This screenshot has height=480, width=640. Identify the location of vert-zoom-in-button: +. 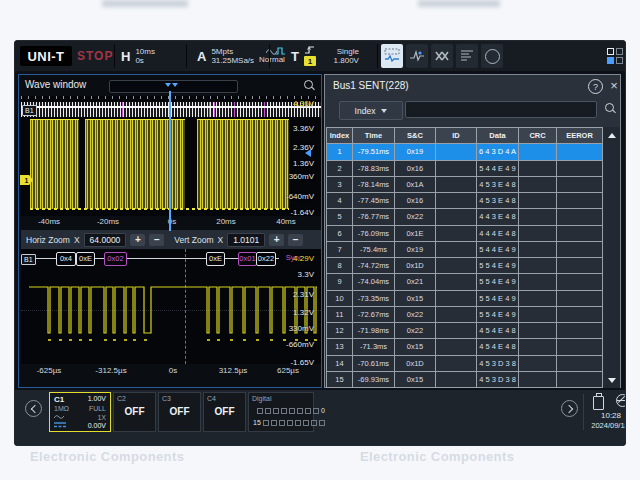
(276, 240).